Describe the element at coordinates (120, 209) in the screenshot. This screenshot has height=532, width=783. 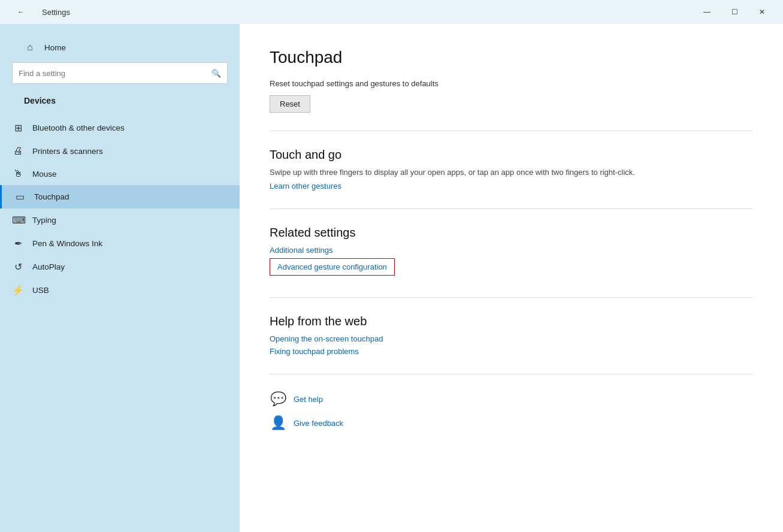
I see `nav-list: ⊞ Bluetooth & other devices 🖨 Printers &…` at that location.